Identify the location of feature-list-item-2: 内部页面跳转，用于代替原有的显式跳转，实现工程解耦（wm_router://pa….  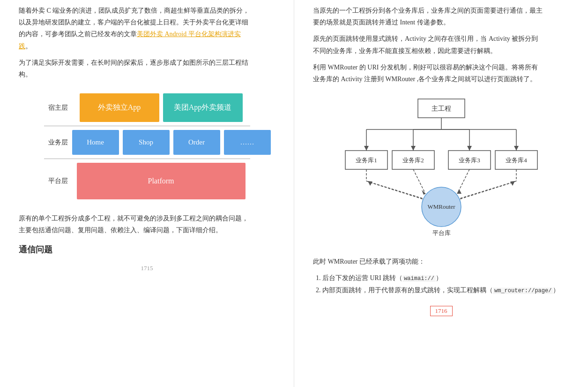
(446, 290).